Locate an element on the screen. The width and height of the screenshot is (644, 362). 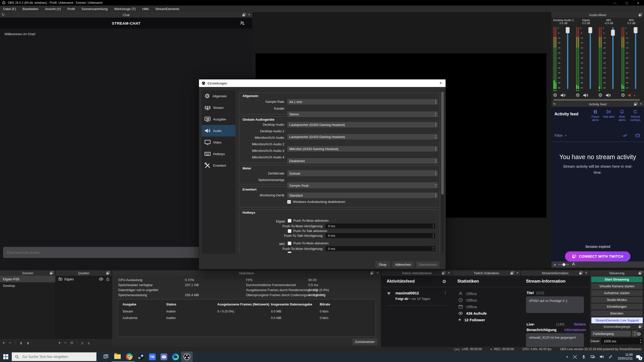
twitchfeed-close-icon: × is located at coordinates (449, 273).